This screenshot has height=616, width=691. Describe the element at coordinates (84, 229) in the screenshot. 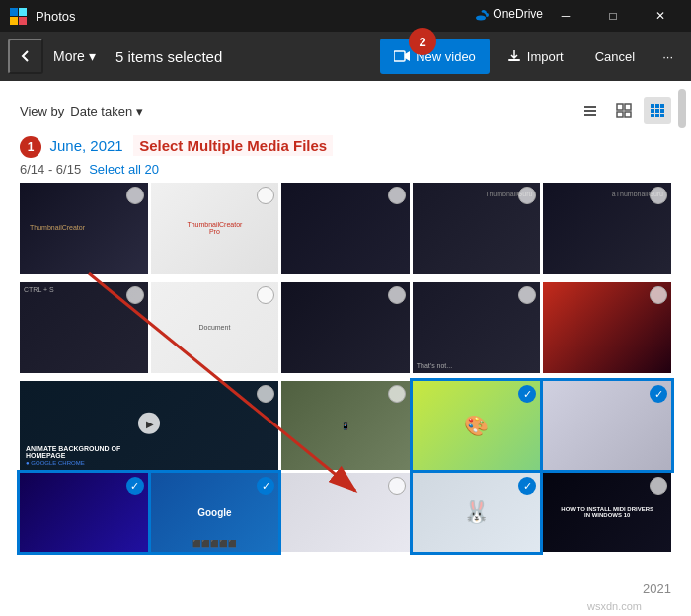

I see `photo-cell: ThumbnailCreator` at that location.